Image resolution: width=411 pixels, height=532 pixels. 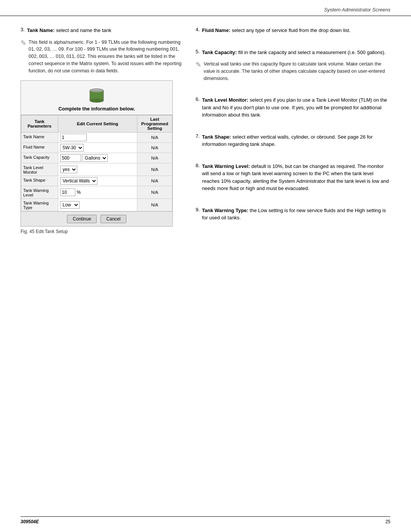 I want to click on item6-number: 6., so click(x=198, y=109).